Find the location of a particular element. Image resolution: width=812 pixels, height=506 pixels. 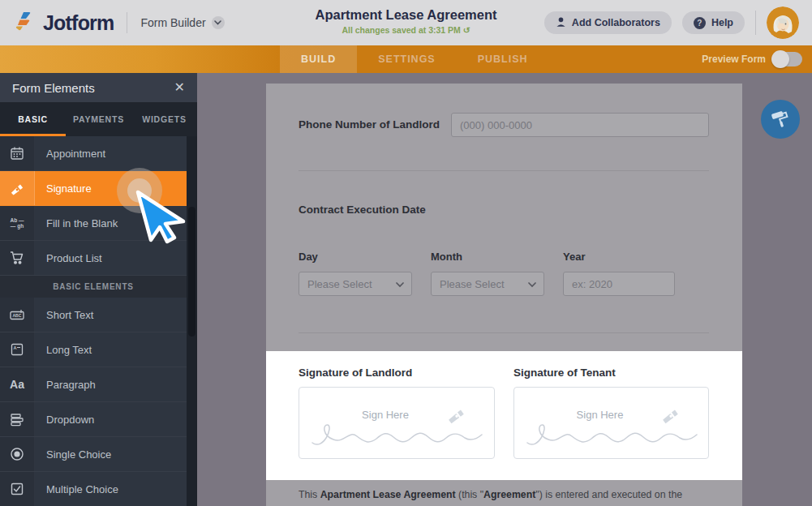

svg-text: ABC is located at coordinates (18, 315).